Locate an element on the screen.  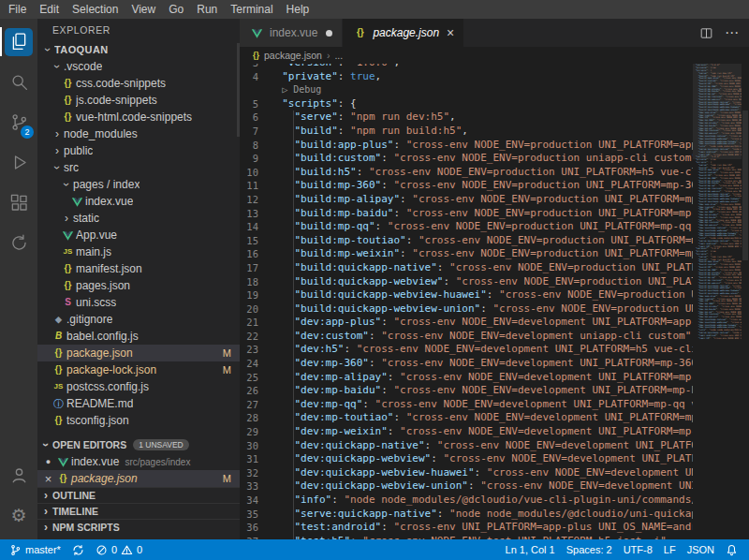
code-line-28: 28 "dev:mp-toutiao": "cross-env NODE_ENV… is located at coordinates (466, 418).